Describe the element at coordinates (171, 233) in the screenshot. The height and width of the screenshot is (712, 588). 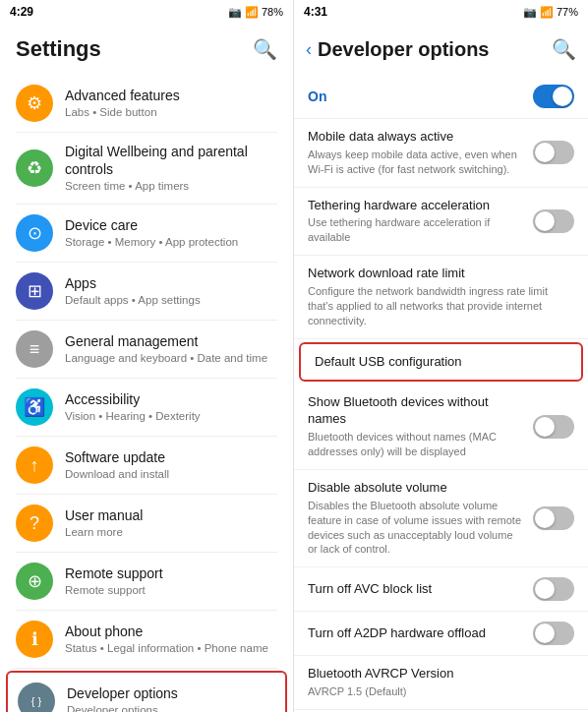
I see `device-care-text: Device care Storage • Memory • App prote…` at that location.